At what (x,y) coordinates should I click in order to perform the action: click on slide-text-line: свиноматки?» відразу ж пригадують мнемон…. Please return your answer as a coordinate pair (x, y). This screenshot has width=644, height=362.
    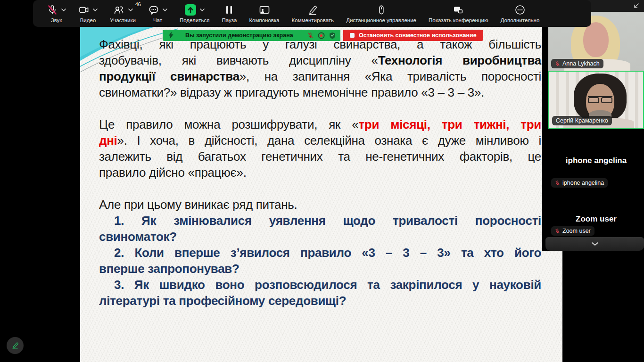
    Looking at the image, I should click on (320, 92).